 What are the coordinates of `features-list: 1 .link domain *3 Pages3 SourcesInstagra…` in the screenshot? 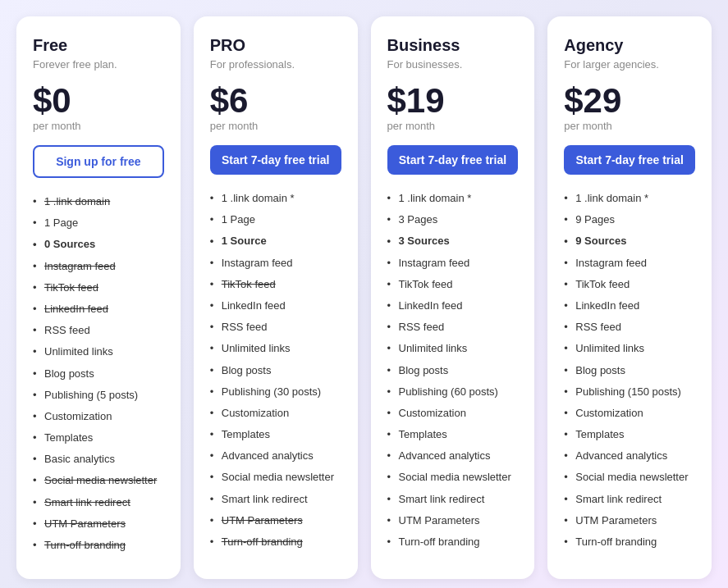 It's located at (453, 371).